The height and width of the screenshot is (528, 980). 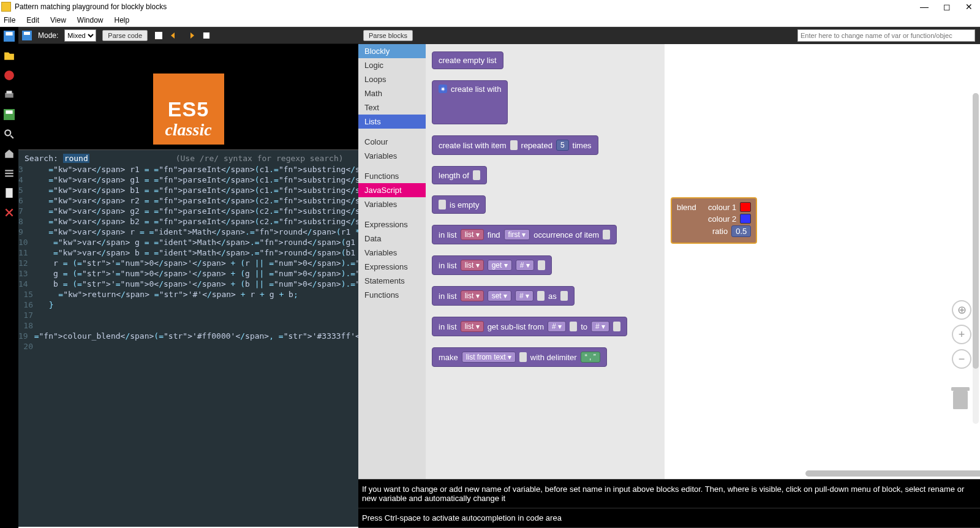 What do you see at coordinates (962, 334) in the screenshot?
I see `zoom-in-button: +` at bounding box center [962, 334].